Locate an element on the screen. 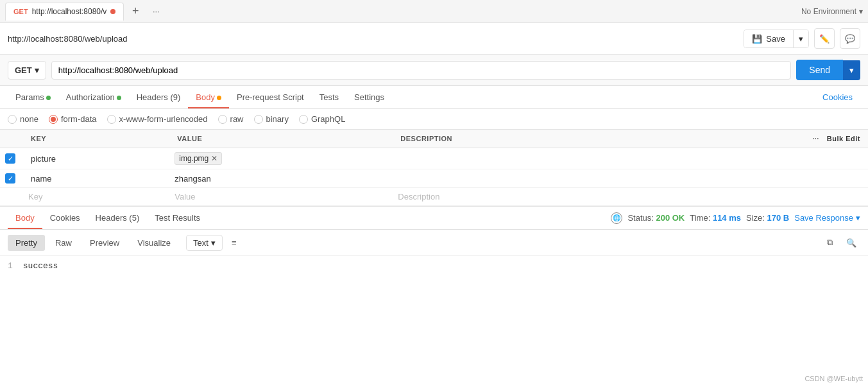  description-col-header: DESCRIPTION ··· Bulk Edit is located at coordinates (630, 139).